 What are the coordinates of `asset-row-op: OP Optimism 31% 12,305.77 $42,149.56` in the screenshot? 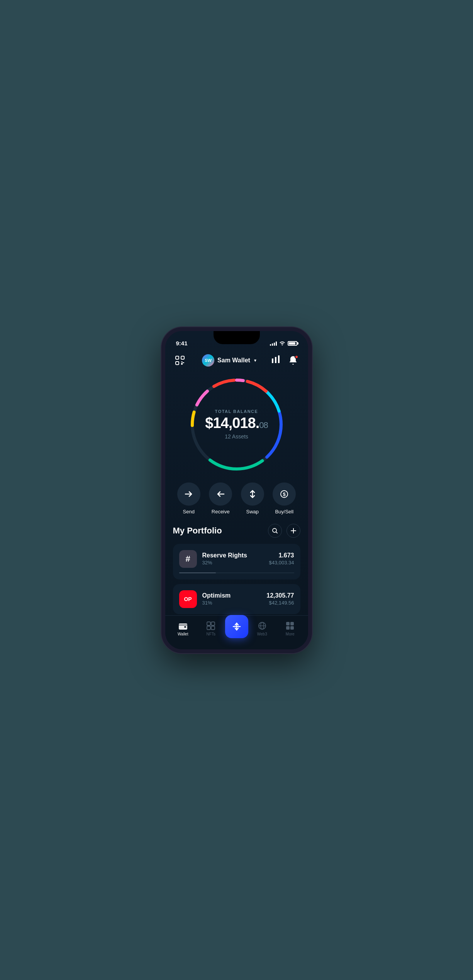 It's located at (237, 599).